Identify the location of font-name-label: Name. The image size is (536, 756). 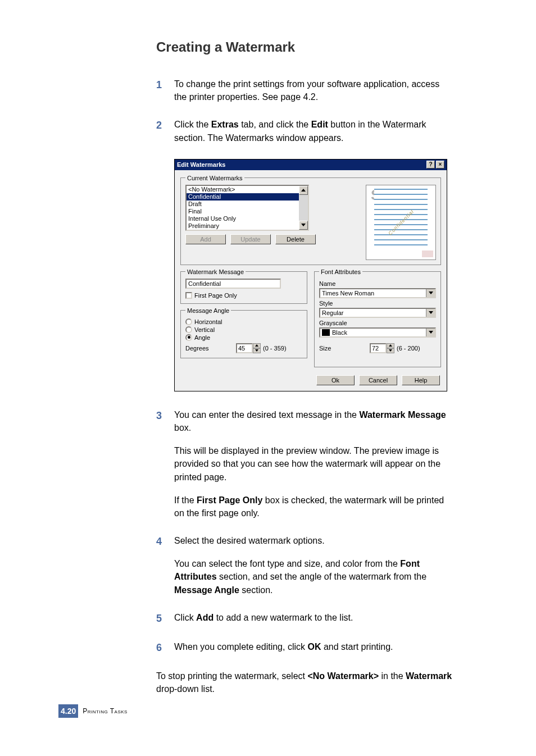
(378, 284).